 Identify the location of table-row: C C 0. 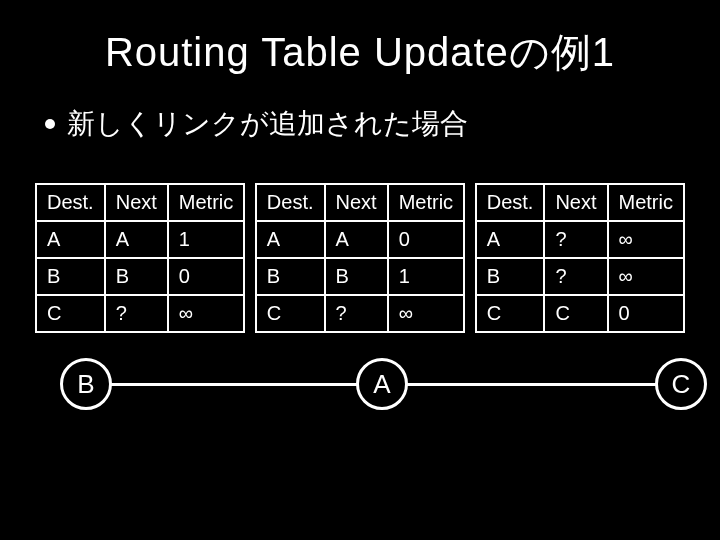
(580, 314).